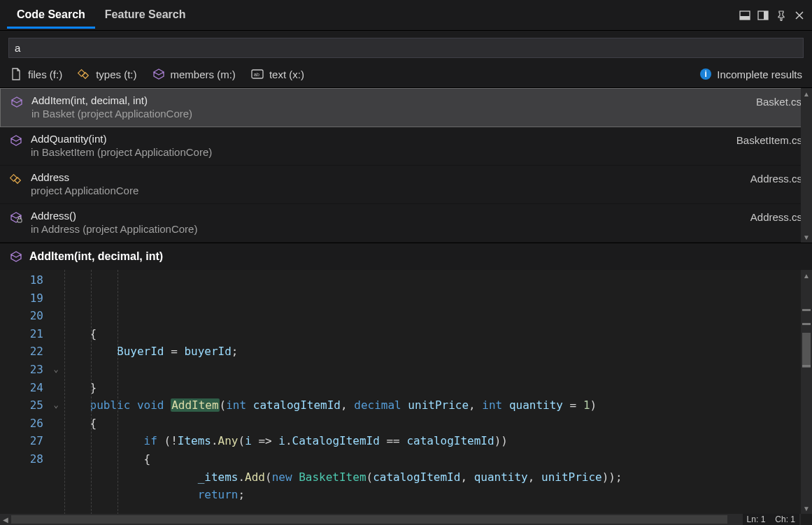 This screenshot has width=812, height=525. Describe the element at coordinates (84, 74) in the screenshot. I see `types-icon` at that location.